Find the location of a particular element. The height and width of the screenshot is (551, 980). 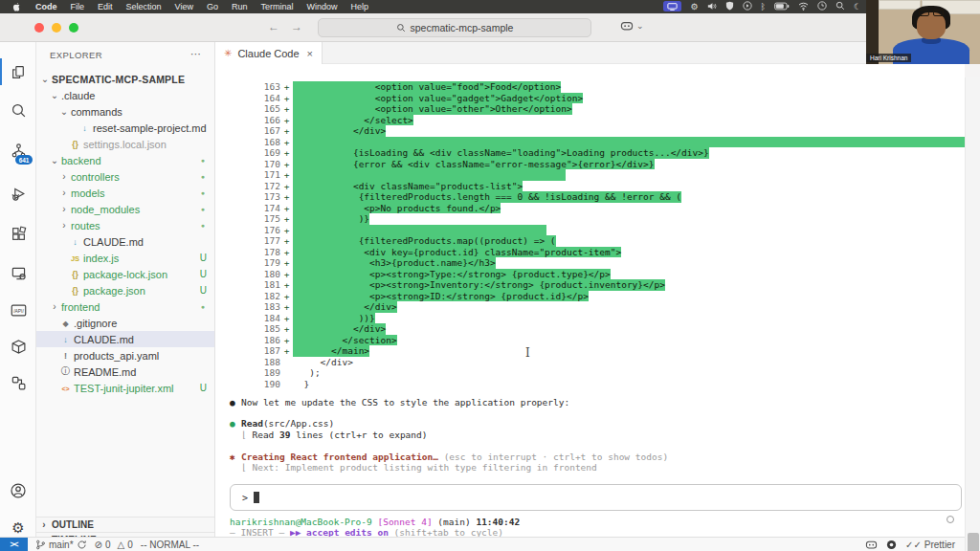

terminal-scroll-indicator is located at coordinates (950, 519).